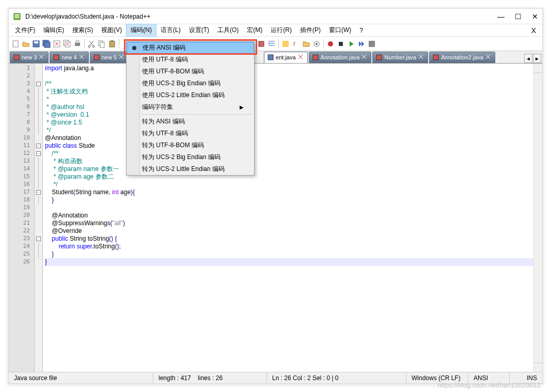 This screenshot has height=392, width=551. Describe the element at coordinates (538, 218) in the screenshot. I see `vertical-scrollbar` at that location.